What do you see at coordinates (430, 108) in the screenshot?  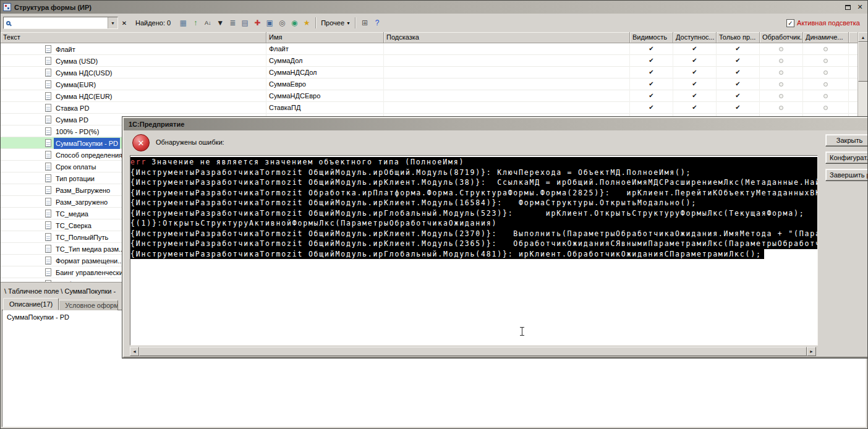 I see `table-row: Ставка PDСтавкаПД✔✔✔` at bounding box center [430, 108].